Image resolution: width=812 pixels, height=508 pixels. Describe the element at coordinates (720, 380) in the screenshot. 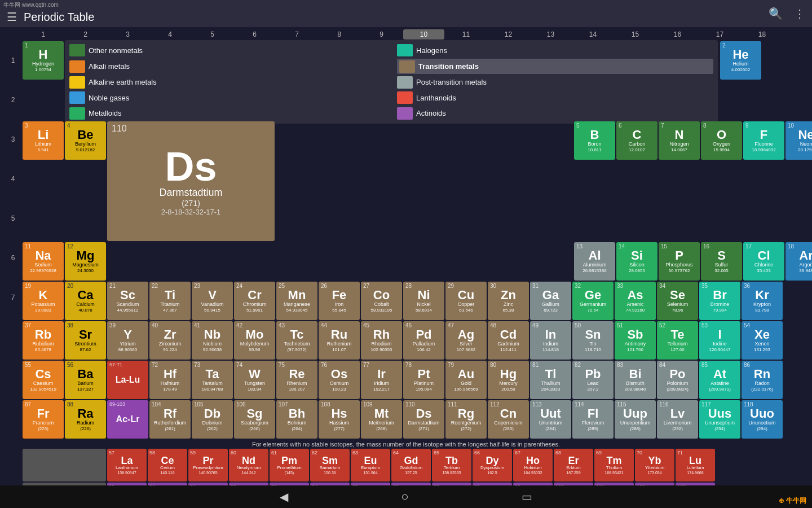

I see `element-At: 85 At Astatine (209.9871)` at that location.